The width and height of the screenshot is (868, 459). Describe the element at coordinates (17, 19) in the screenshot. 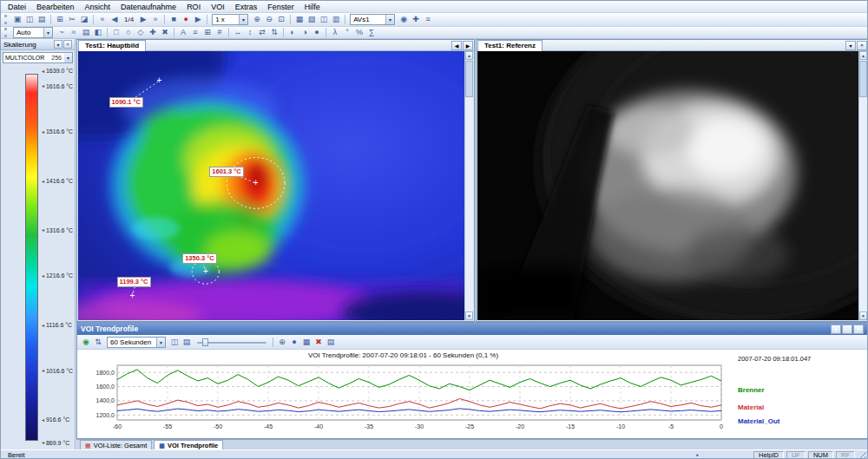

I see `tool-icon: ▣` at that location.